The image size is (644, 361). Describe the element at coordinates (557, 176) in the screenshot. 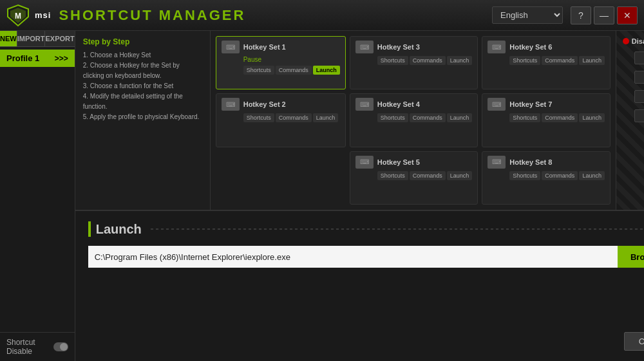

I see `hotkey-set-8-btns: Shortcuts Commands Launch` at that location.